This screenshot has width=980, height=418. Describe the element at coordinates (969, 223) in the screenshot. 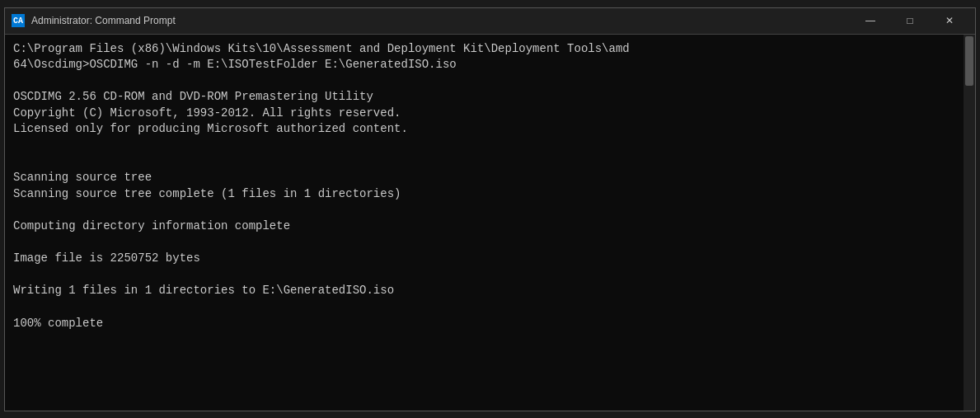

I see `scrollbar` at that location.